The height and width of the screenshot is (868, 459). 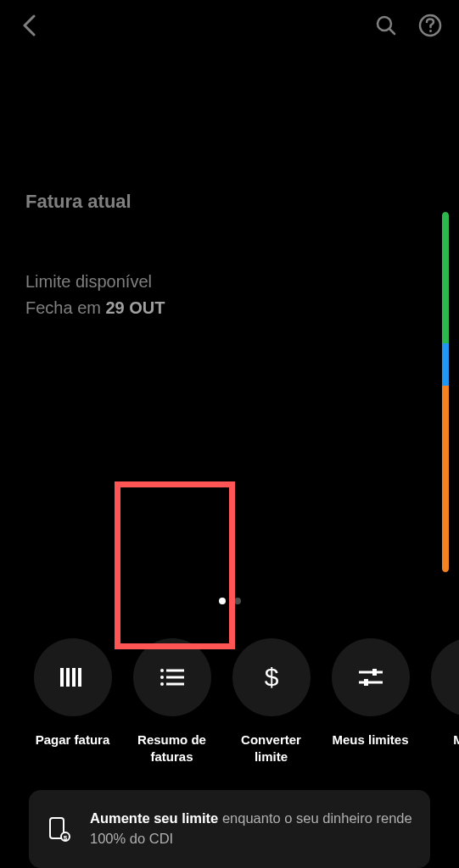 What do you see at coordinates (445, 702) in the screenshot?
I see `action-more: Meus` at bounding box center [445, 702].